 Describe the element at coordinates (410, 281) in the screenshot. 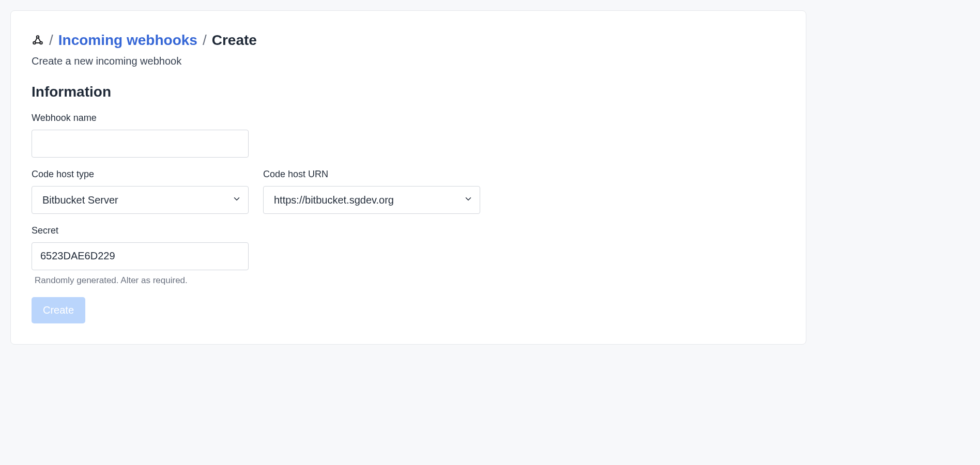

I see `secret-help-text: Randomly generated. Alter as required.` at that location.